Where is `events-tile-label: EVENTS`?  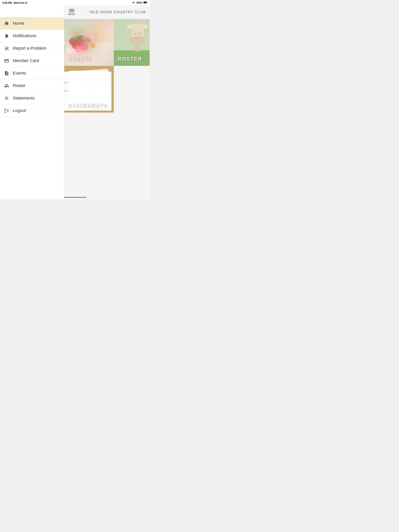 events-tile-label: EVENTS is located at coordinates (80, 59).